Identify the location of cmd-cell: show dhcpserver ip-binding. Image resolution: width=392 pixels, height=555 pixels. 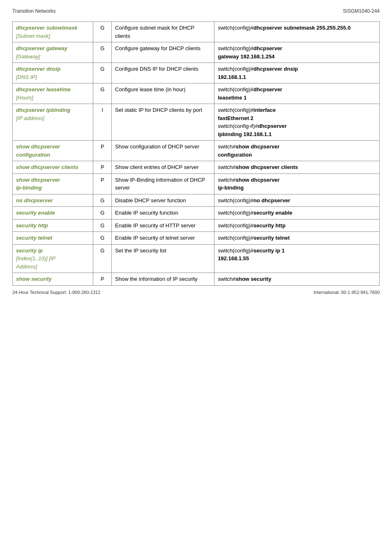
(53, 184).